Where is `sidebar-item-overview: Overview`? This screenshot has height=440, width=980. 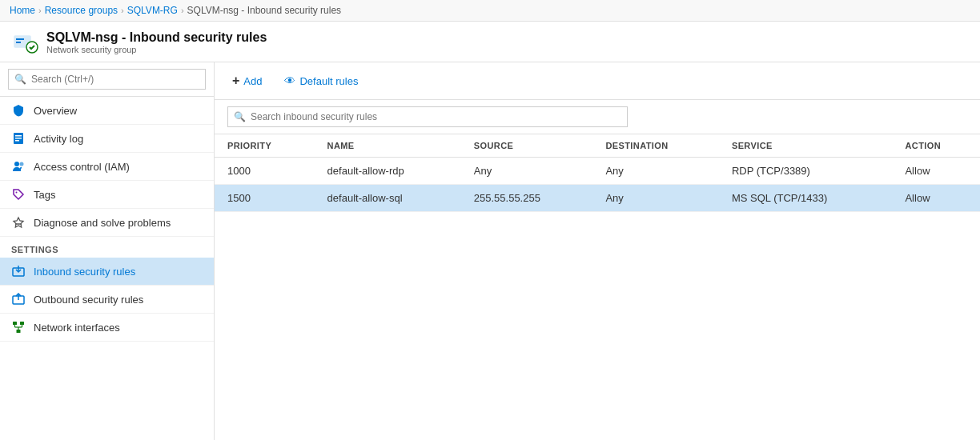 sidebar-item-overview: Overview is located at coordinates (107, 110).